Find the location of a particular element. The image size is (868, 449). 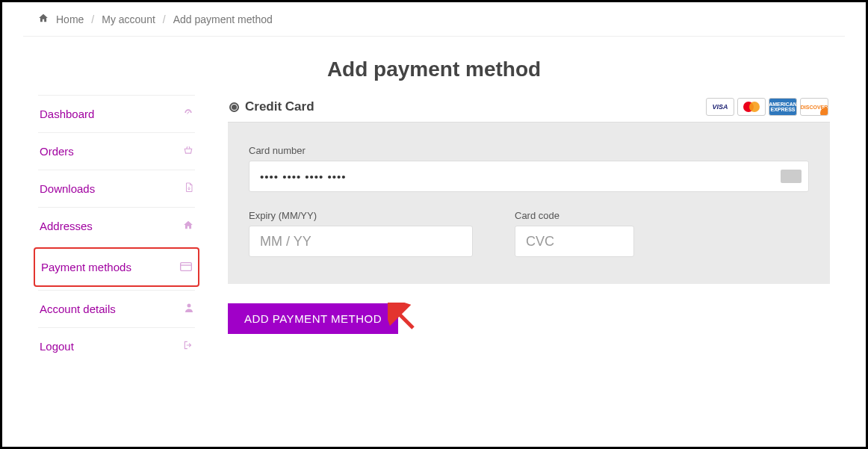

breadcrumb-current: Add payment method is located at coordinates (223, 19).